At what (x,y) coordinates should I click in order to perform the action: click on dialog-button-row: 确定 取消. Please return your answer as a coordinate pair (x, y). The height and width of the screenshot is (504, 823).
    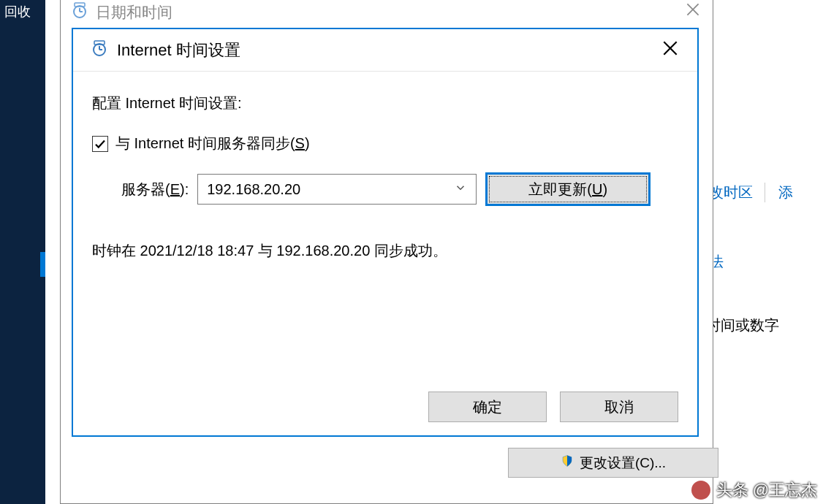
    Looking at the image, I should click on (553, 407).